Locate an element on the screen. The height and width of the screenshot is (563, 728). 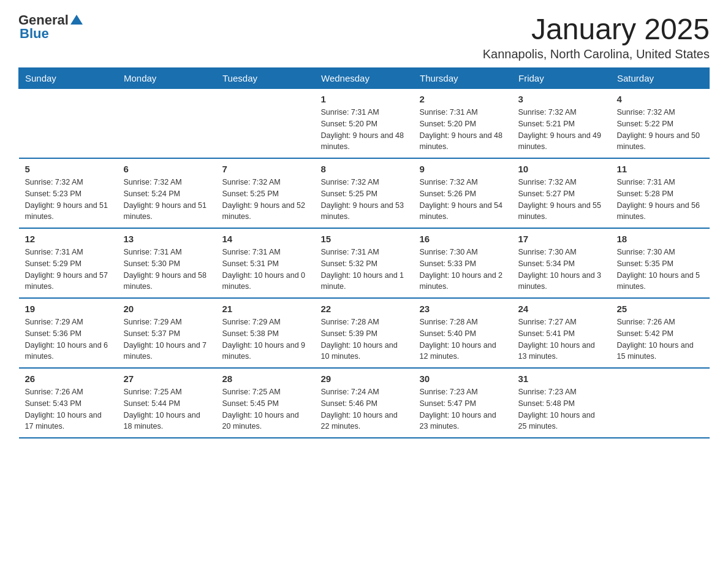
day-number: 1 is located at coordinates (364, 99).